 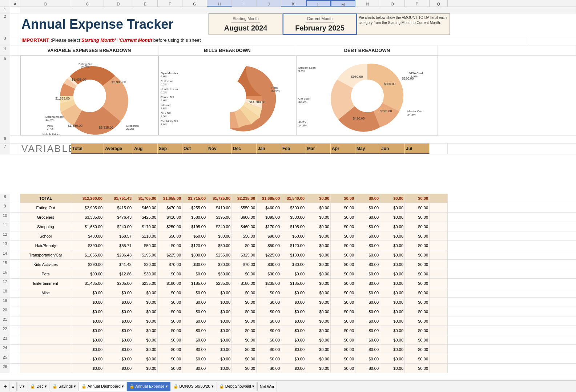 What do you see at coordinates (294, 208) in the screenshot?
I see `cell-feb: $300.00` at bounding box center [294, 208].